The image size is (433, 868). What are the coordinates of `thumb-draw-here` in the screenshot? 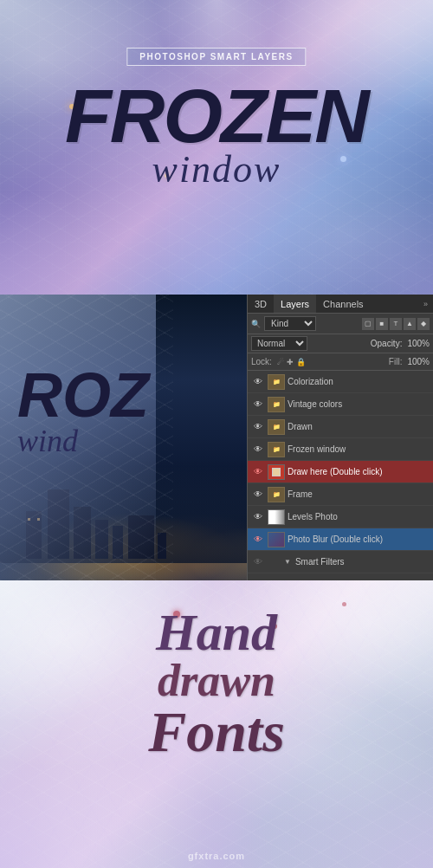 It's located at (276, 472).